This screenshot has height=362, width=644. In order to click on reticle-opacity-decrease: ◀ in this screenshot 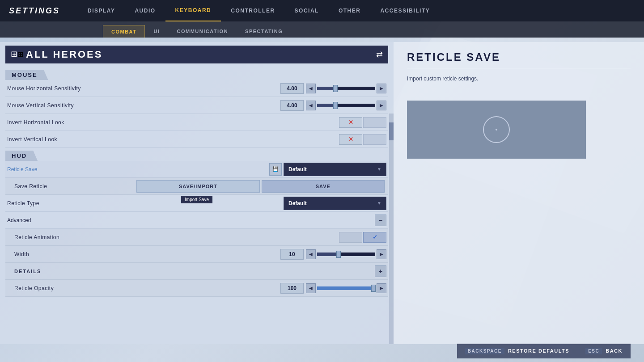, I will do `click(311, 288)`.